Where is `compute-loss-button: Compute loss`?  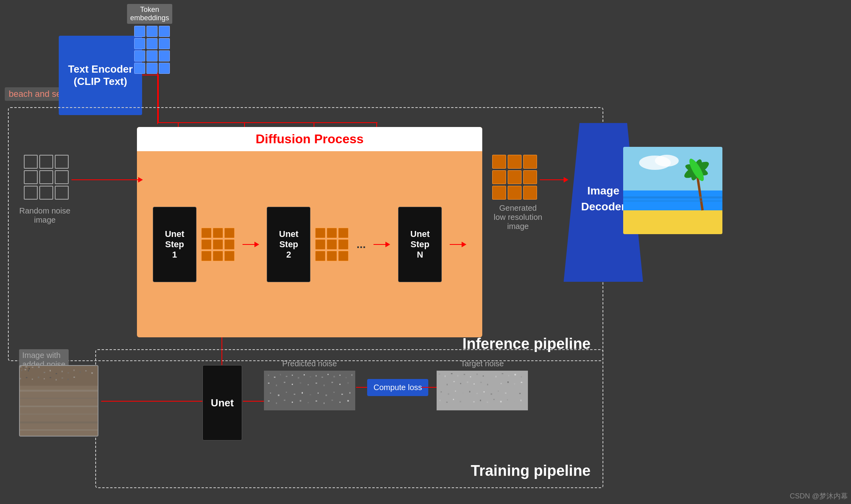 compute-loss-button: Compute loss is located at coordinates (398, 387).